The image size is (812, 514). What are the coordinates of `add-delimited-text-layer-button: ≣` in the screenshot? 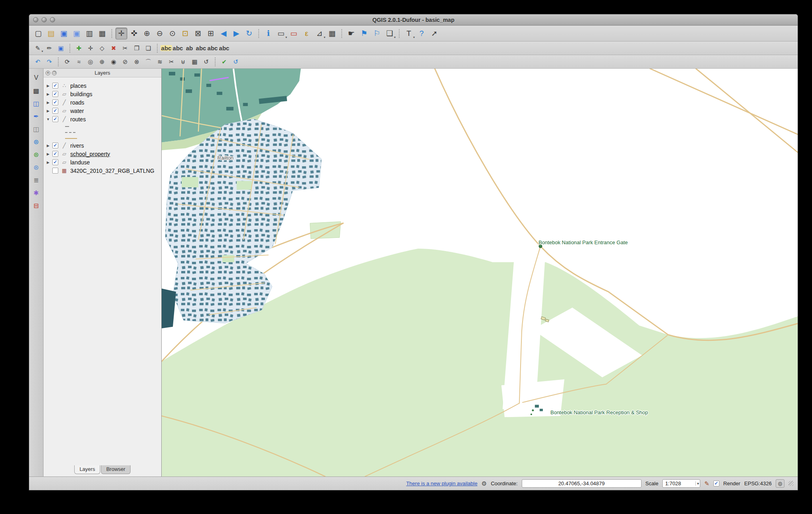 It's located at (36, 180).